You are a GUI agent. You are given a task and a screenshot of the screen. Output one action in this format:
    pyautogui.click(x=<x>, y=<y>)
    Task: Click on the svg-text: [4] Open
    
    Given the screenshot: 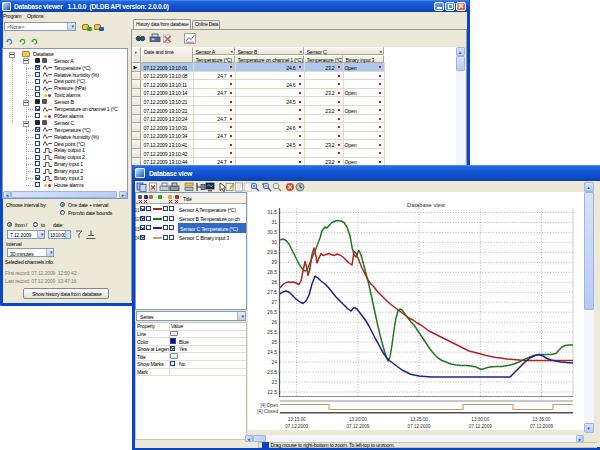 What is the action you would take?
    pyautogui.click(x=269, y=406)
    